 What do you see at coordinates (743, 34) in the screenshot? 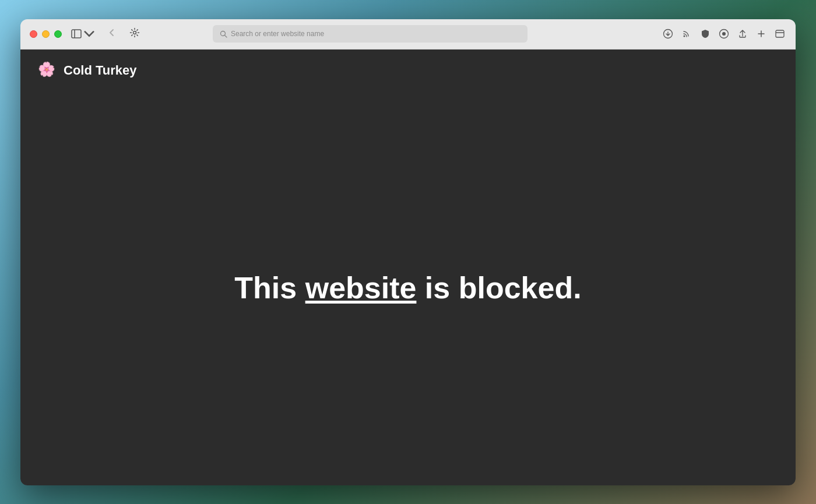
I see `share-icon` at bounding box center [743, 34].